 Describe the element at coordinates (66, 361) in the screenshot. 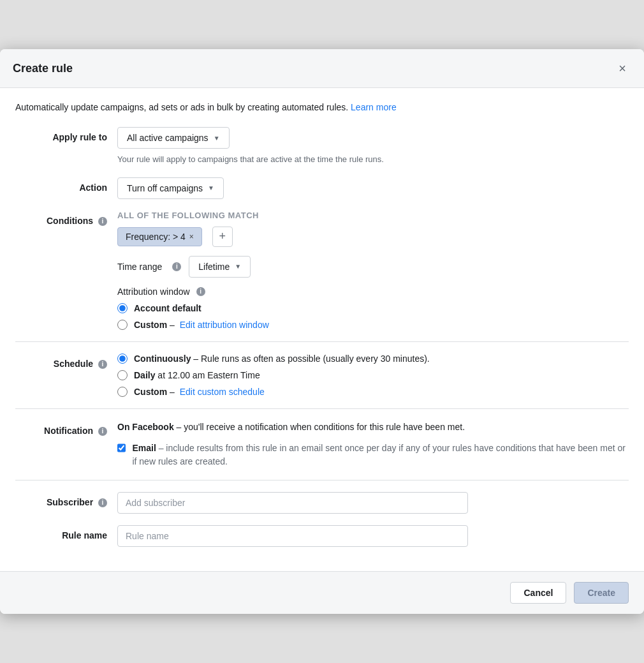

I see `schedule-label: Schedule i` at that location.